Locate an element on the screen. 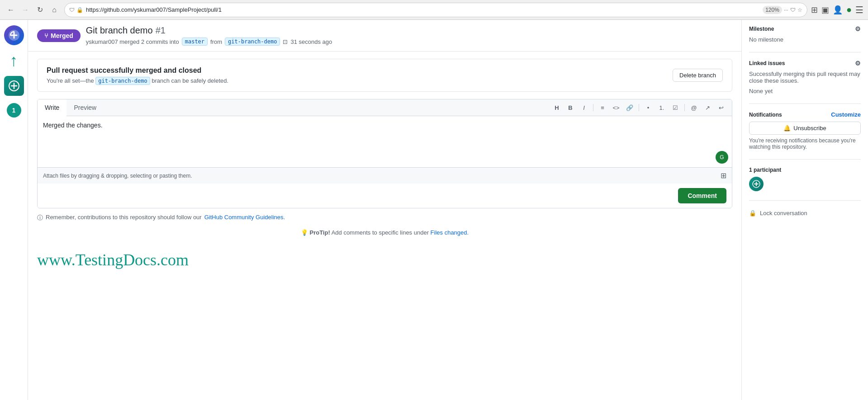 This screenshot has height=400, width=868. notifications-title: Notifications Customize is located at coordinates (805, 115).